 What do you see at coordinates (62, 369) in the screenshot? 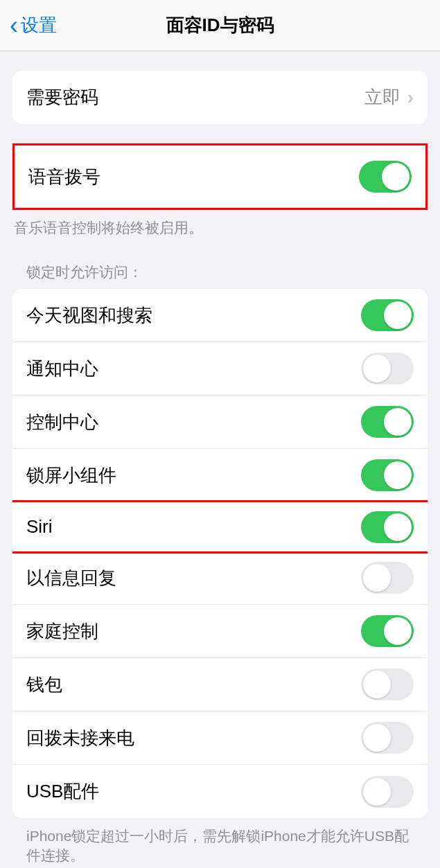
I see `lock-access-label: 通知中心` at bounding box center [62, 369].